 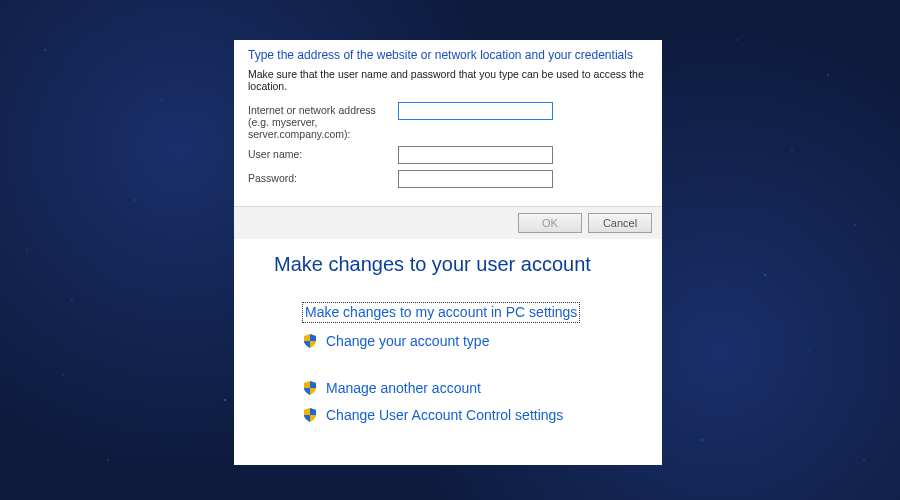 I want to click on link-uac-settings: Change User Account Control settings, so click(x=470, y=416).